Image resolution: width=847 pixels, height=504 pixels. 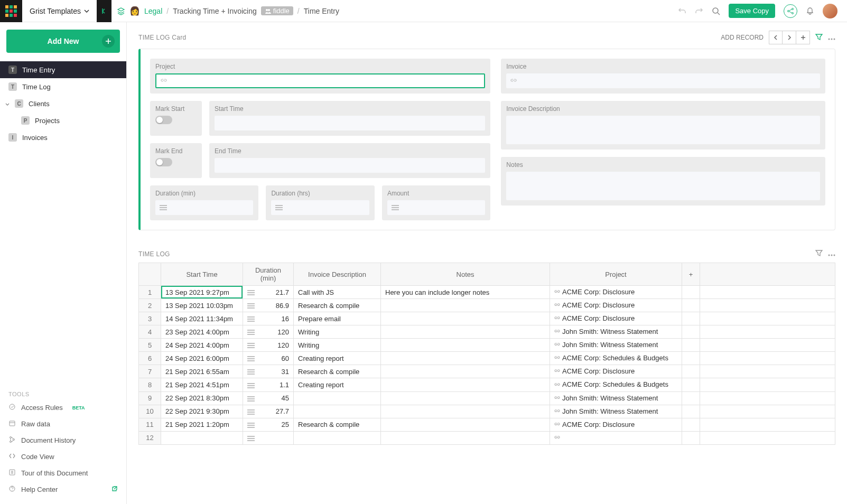 What do you see at coordinates (716, 11) in the screenshot?
I see `search-button` at bounding box center [716, 11].